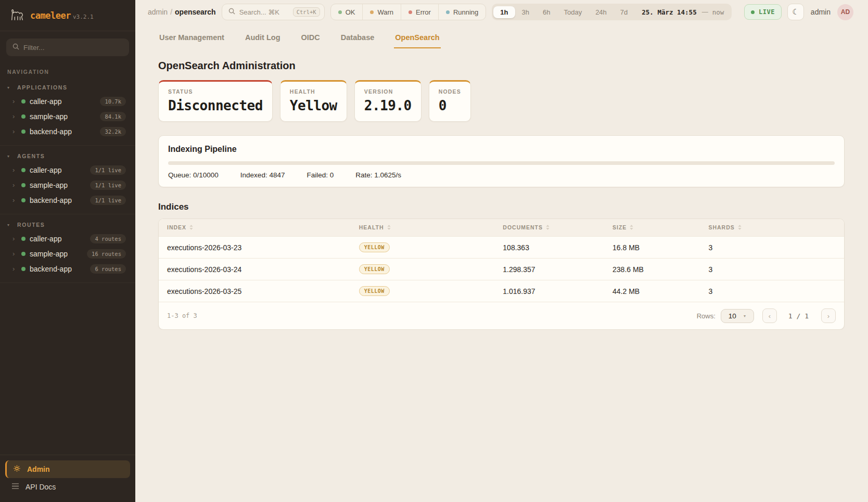 Image resolution: width=868 pixels, height=502 pixels. What do you see at coordinates (68, 170) in the screenshot?
I see `sidebar-item-agents-caller-app: › caller-app 1/1 live` at bounding box center [68, 170].